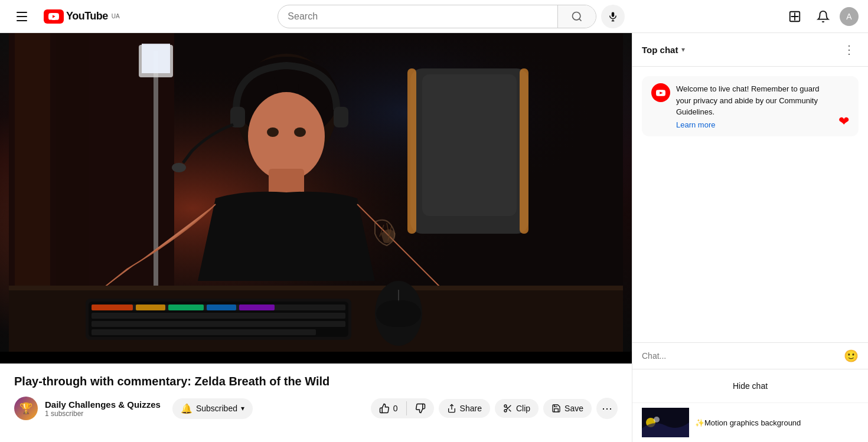  What do you see at coordinates (750, 106) in the screenshot?
I see `chat-welcome-message: Welcome to live chat! Remember to guard …` at bounding box center [750, 106].